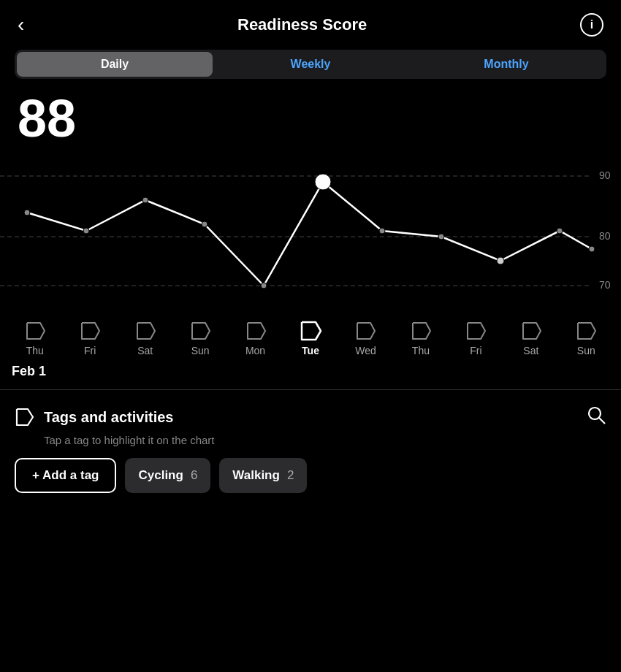 The width and height of the screenshot is (621, 672). Describe the element at coordinates (421, 338) in the screenshot. I see `day-col-thu-2: Thu` at that location.